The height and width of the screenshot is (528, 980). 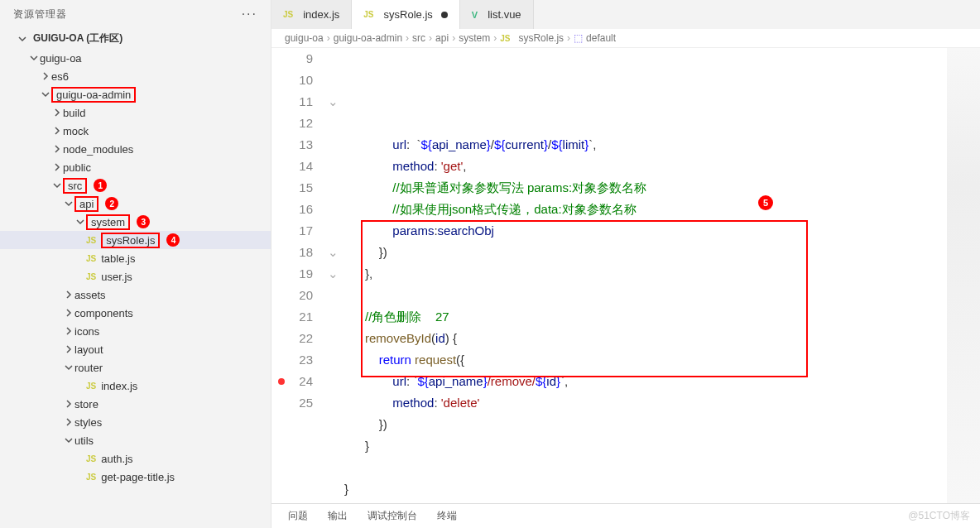 I want to click on breadcrumb-segment: guigu-oa, so click(x=305, y=38).